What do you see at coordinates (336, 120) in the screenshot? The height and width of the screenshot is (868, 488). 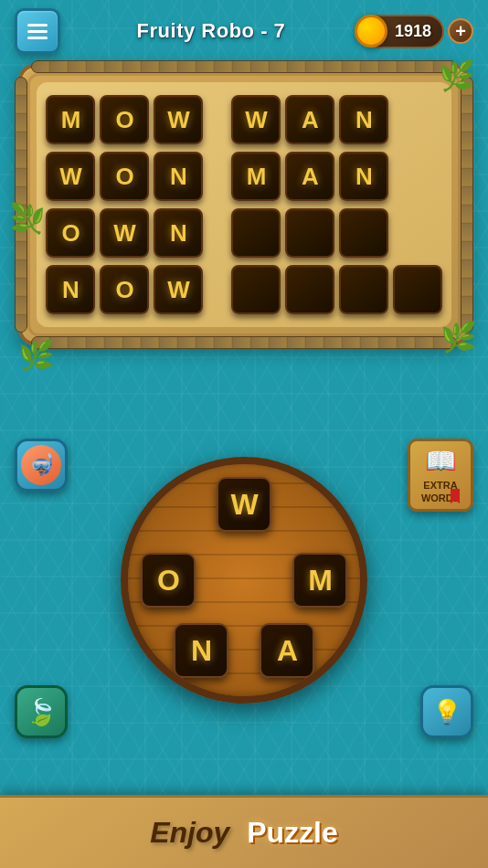 I see `word-row-1-right: W A N` at bounding box center [336, 120].